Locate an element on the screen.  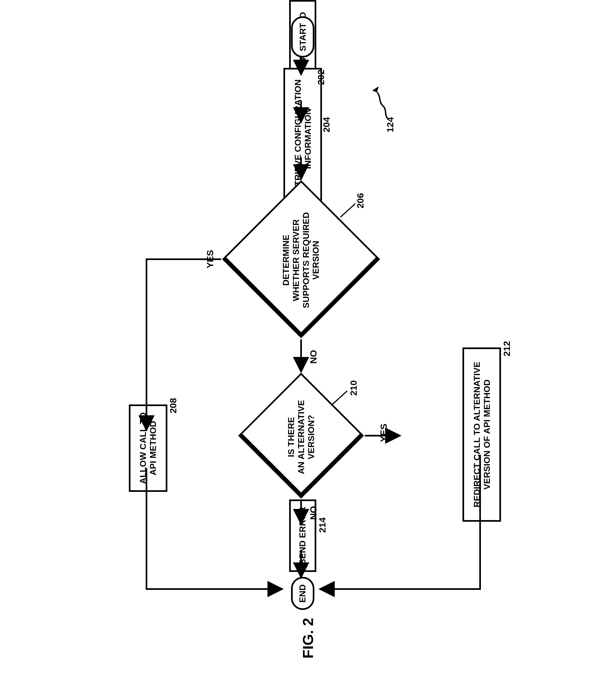
ref-210: 210 is located at coordinates (353, 388).